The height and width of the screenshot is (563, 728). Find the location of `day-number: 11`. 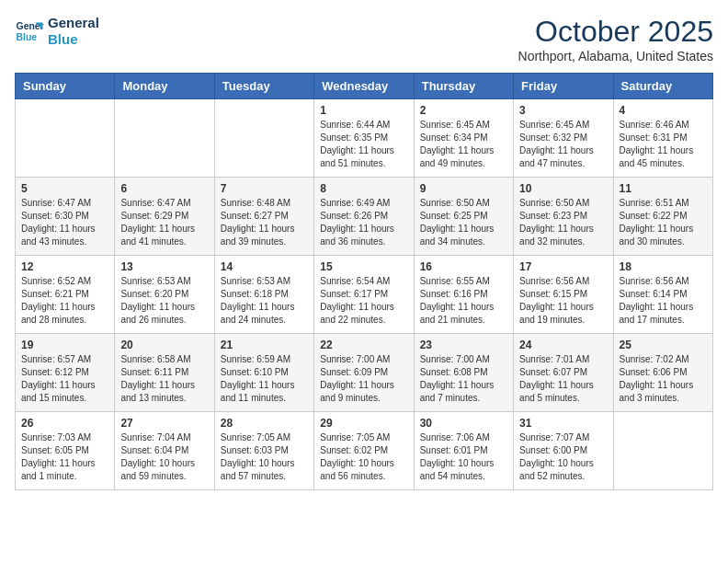

day-number: 11 is located at coordinates (664, 189).